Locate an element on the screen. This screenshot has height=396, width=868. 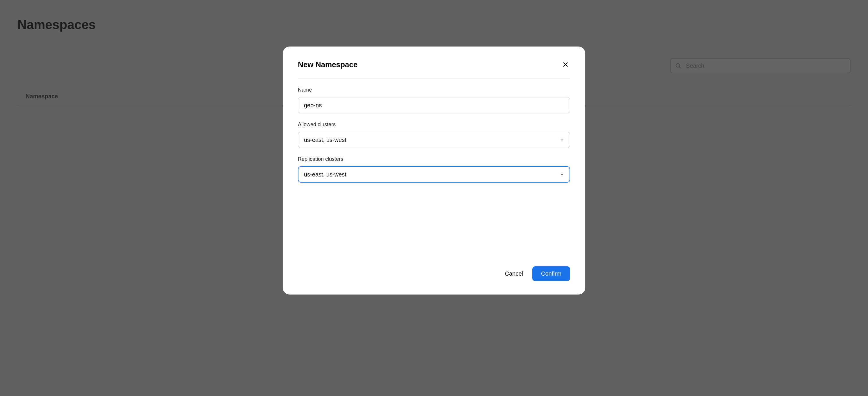
modal-body: Name Allowed clusters us-east, us-west R… is located at coordinates (434, 135).